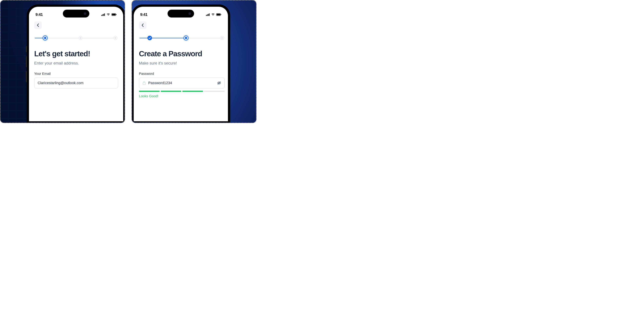 Image resolution: width=644 pixels, height=309 pixels. I want to click on password-strength-meter, so click(182, 91).